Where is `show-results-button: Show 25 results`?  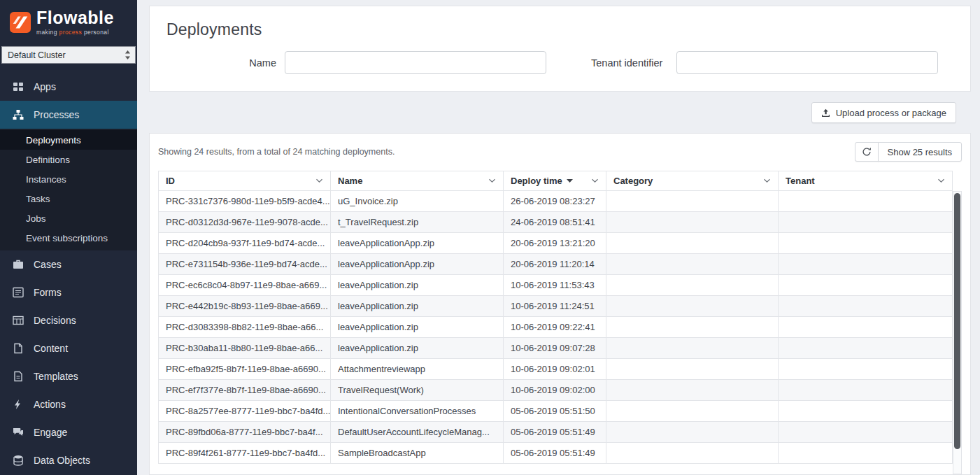
show-results-button: Show 25 results is located at coordinates (921, 152).